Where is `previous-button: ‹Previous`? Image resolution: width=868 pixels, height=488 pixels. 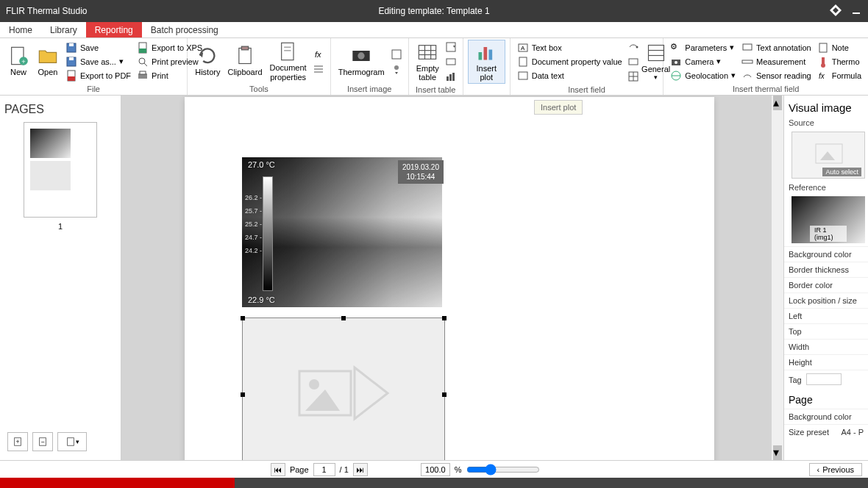 previous-button: ‹Previous is located at coordinates (836, 470).